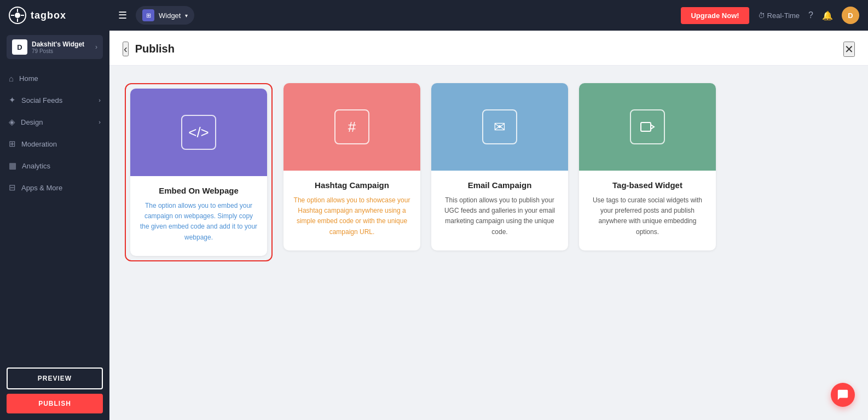 The image size is (868, 420). What do you see at coordinates (55, 378) in the screenshot?
I see `preview-button: PREVIEW` at bounding box center [55, 378].